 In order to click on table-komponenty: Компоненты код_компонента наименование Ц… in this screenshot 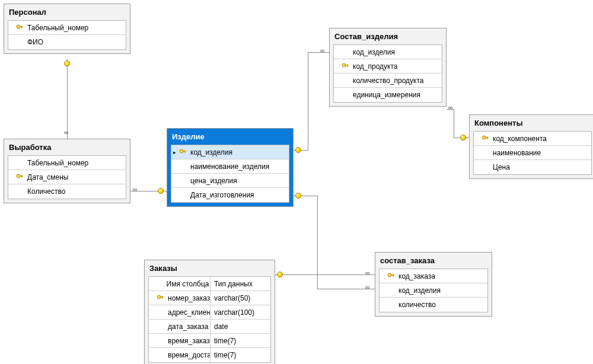, I will do `click(531, 147)`.